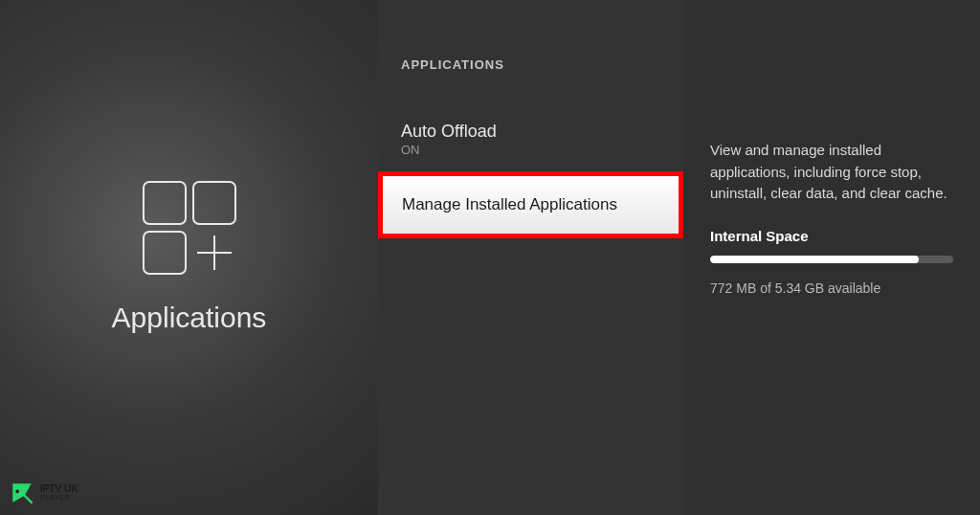 The image size is (980, 515). Describe the element at coordinates (814, 259) in the screenshot. I see `storage-progress-fill` at that location.